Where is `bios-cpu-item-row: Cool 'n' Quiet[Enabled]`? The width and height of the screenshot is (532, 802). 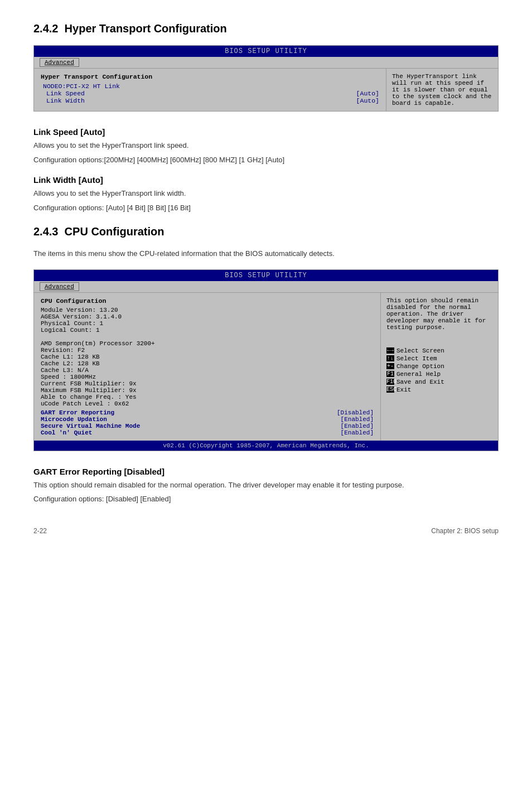 bios-cpu-item-row: Cool 'n' Quiet[Enabled] is located at coordinates (207, 433).